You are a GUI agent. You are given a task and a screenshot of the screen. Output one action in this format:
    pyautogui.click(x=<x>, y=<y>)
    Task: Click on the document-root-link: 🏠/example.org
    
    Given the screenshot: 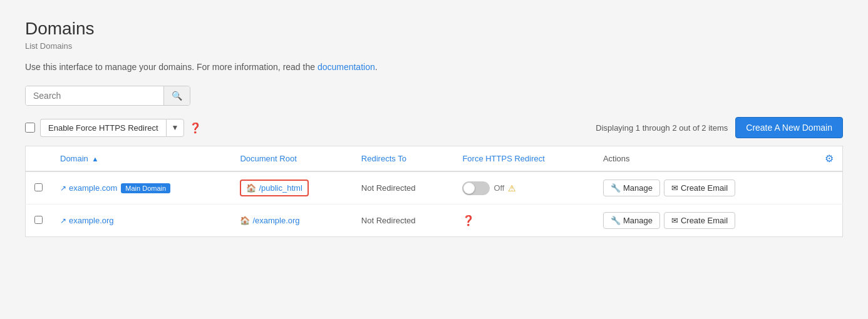 What is the action you would take?
    pyautogui.click(x=269, y=220)
    